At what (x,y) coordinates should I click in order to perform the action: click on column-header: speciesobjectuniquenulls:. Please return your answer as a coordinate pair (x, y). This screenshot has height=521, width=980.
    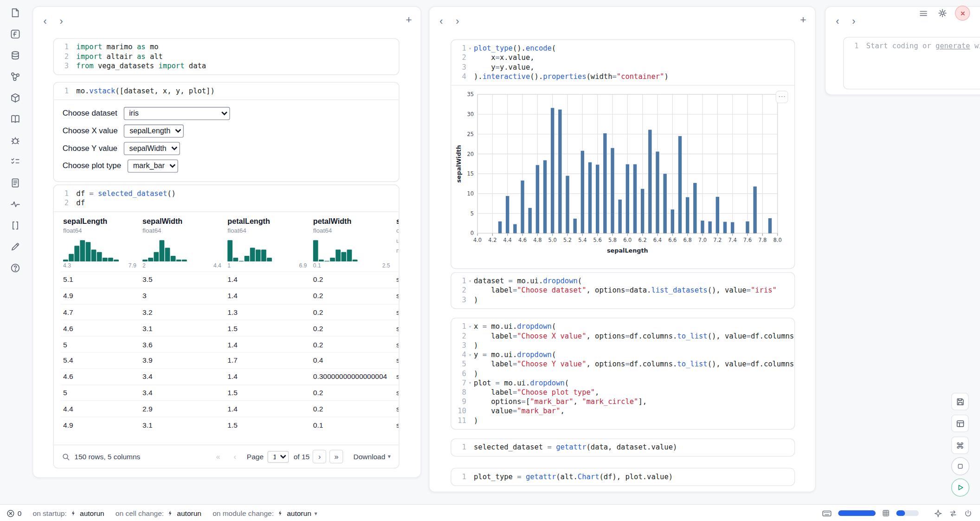
    Looking at the image, I should click on (396, 242).